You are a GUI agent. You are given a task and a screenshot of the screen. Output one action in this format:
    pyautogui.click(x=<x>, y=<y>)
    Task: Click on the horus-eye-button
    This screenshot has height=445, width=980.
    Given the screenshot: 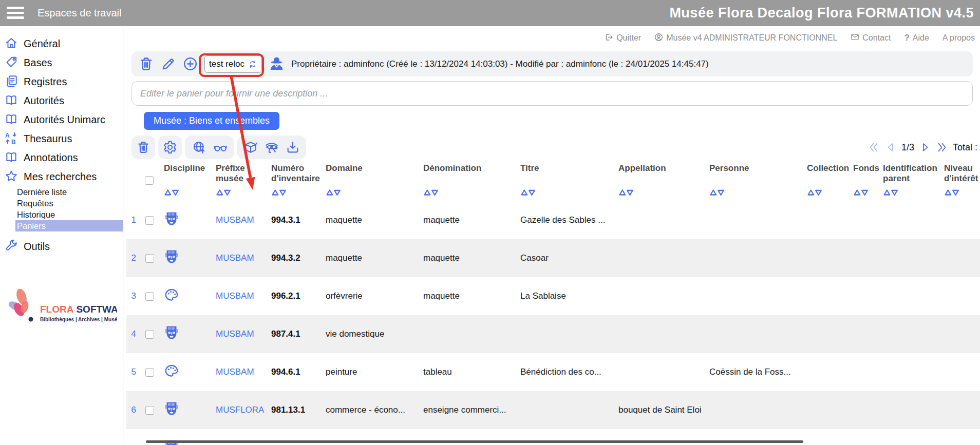 What is the action you would take?
    pyautogui.click(x=272, y=147)
    